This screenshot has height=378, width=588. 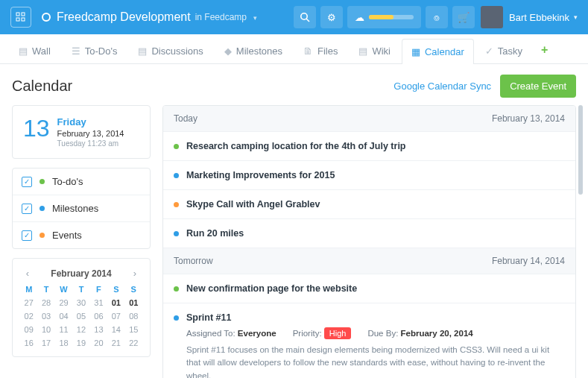 What do you see at coordinates (540, 18) in the screenshot?
I see `user-name: Bart Ebbekink` at bounding box center [540, 18].